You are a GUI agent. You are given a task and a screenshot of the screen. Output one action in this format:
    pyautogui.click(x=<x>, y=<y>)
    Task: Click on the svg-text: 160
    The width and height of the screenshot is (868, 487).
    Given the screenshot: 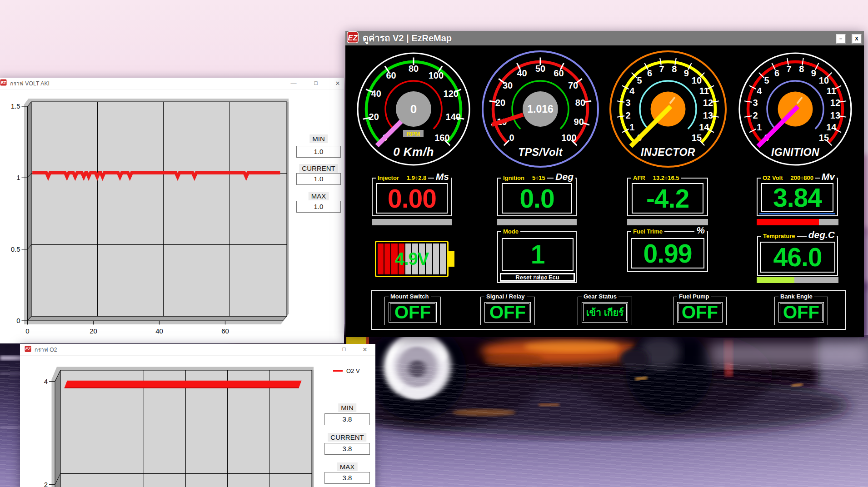 What is the action you would take?
    pyautogui.click(x=442, y=138)
    